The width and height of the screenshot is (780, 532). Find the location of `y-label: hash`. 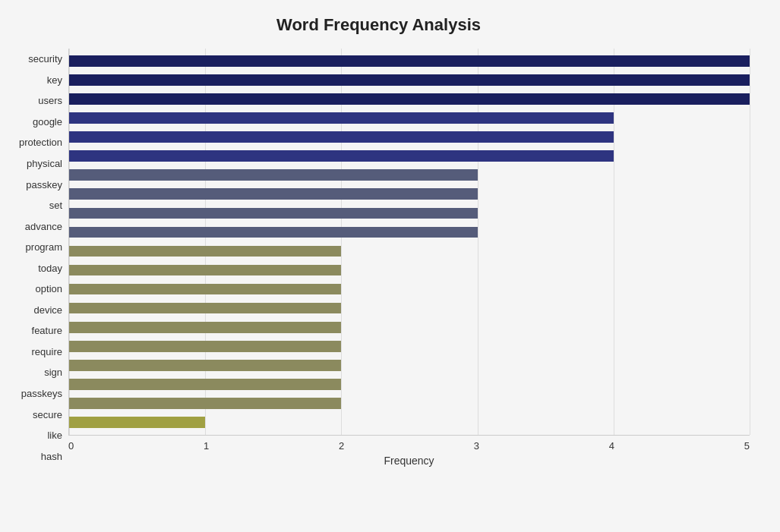

y-label: hash is located at coordinates (35, 457).